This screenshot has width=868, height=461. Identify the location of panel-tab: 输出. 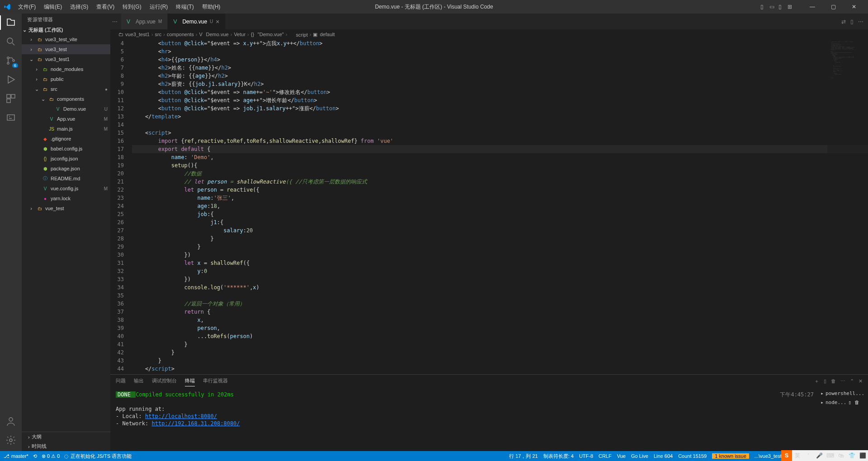
(139, 382).